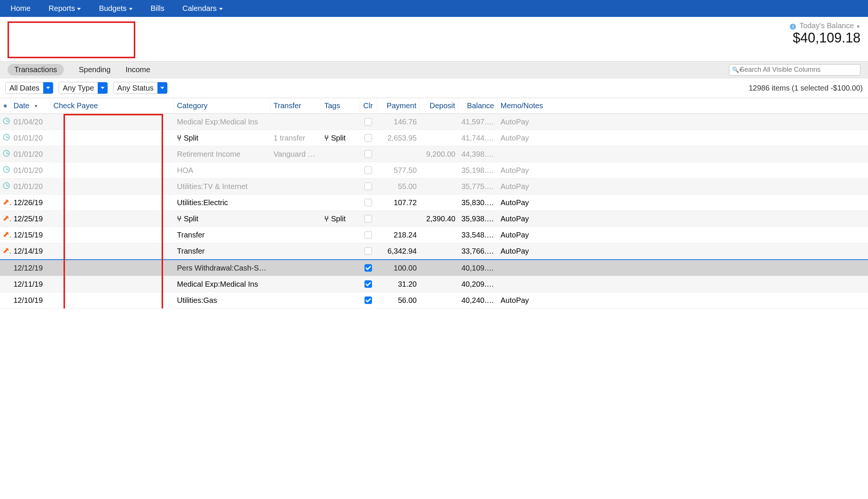 The image size is (868, 499). Describe the element at coordinates (478, 235) in the screenshot. I see `cell-balance: 33,548.00` at that location.